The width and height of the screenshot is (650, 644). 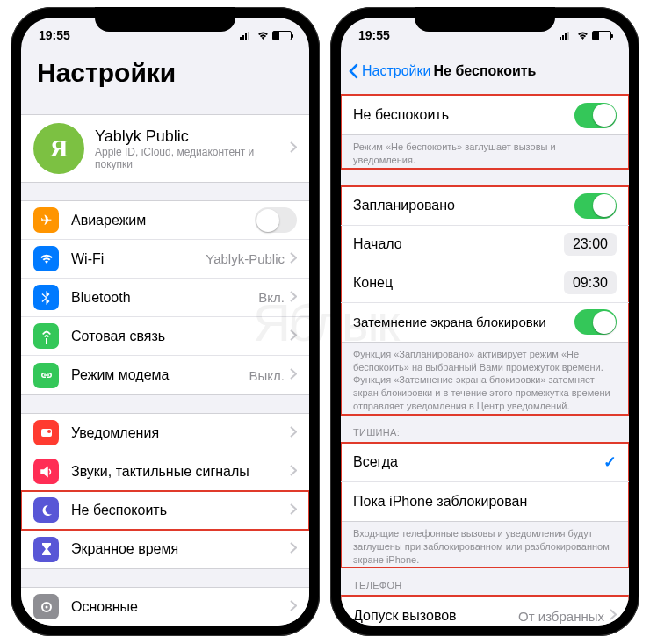 I want to click on silence-footer: Входящие телефонные вызовы и уведомления…, so click(x=485, y=545).